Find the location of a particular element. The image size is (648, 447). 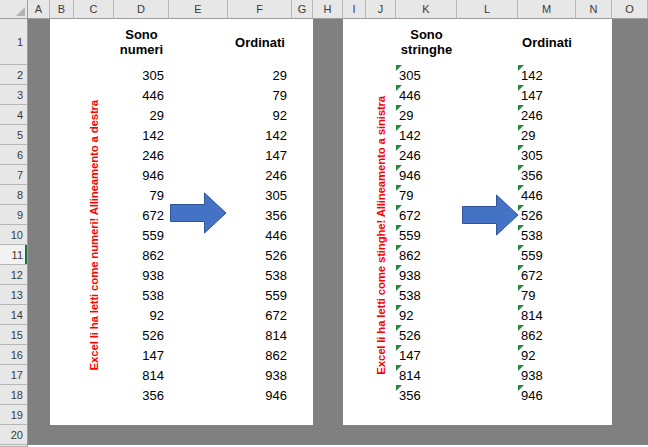

cell-C19 is located at coordinates (94, 416).